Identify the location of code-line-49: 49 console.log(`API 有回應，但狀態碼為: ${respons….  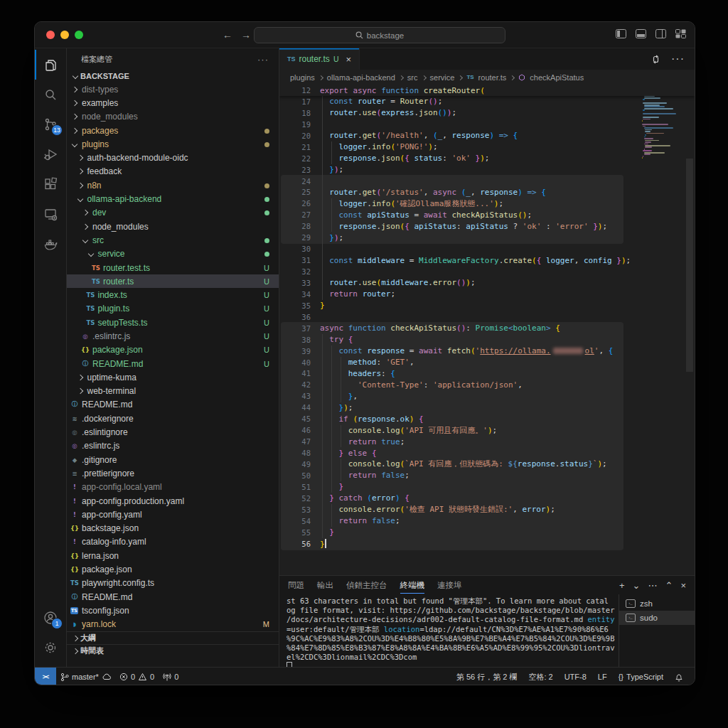
(487, 464).